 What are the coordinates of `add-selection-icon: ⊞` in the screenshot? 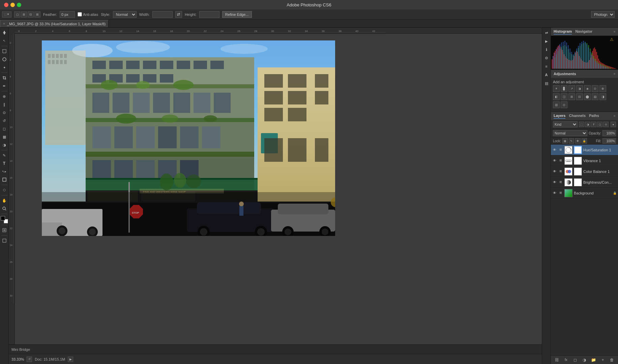 It's located at (24, 14).